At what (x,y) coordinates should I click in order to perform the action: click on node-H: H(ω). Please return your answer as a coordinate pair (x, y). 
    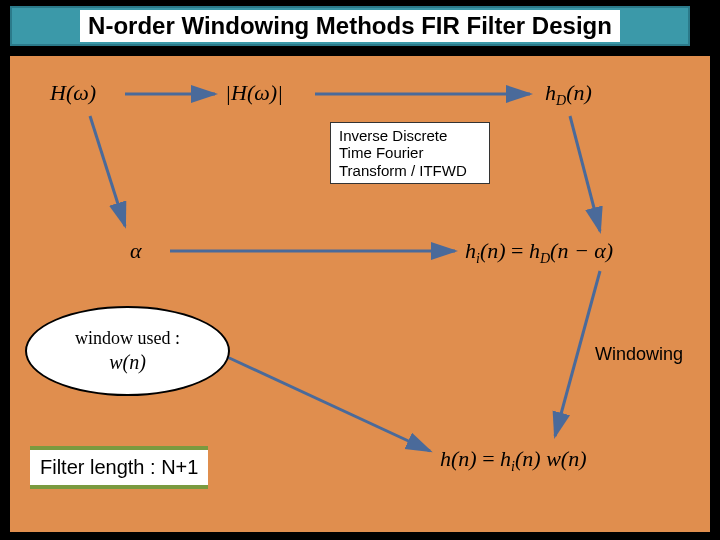
    Looking at the image, I should click on (73, 93).